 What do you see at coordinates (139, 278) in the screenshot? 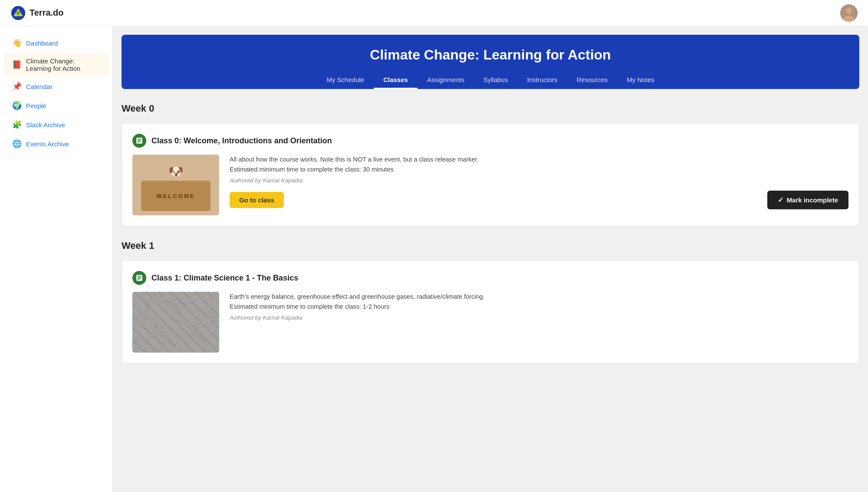
I see `class-1-icon` at bounding box center [139, 278].